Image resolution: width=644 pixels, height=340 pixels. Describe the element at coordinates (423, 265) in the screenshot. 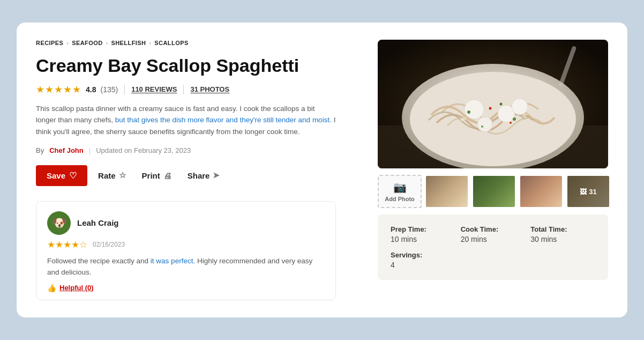

I see `servings-value: 4` at that location.